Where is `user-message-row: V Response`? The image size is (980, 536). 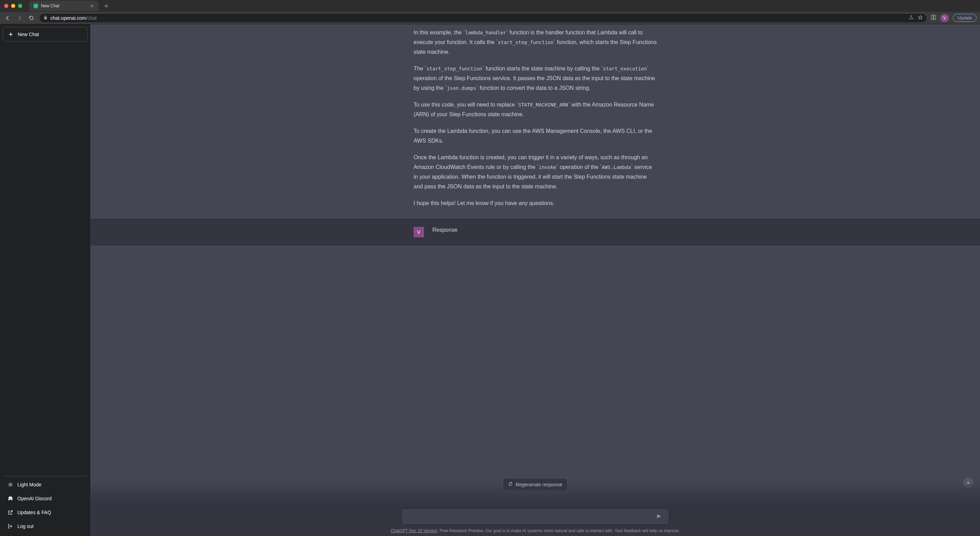
user-message-row: V Response is located at coordinates (535, 232).